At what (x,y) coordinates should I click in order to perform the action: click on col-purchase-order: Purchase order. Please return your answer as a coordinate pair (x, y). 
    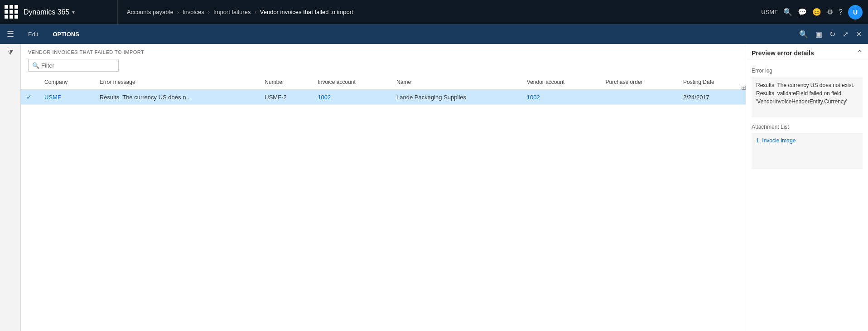
    Looking at the image, I should click on (639, 83).